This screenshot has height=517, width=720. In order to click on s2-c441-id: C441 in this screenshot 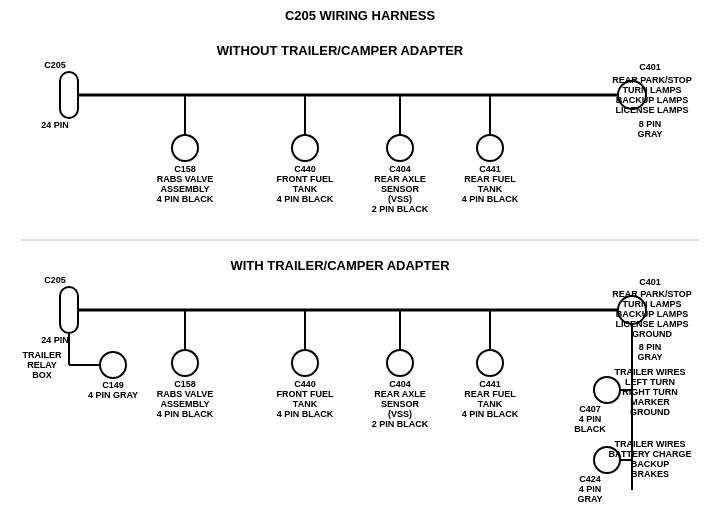, I will do `click(490, 384)`.